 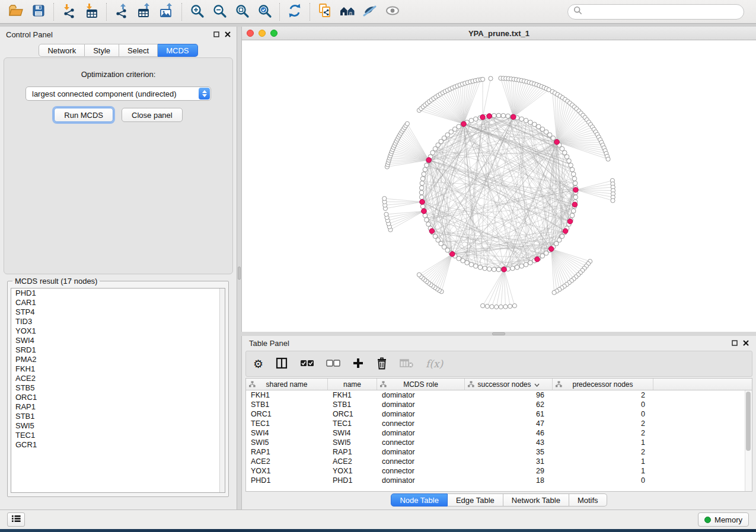 What do you see at coordinates (282, 364) in the screenshot?
I see `show-columns-button` at bounding box center [282, 364].